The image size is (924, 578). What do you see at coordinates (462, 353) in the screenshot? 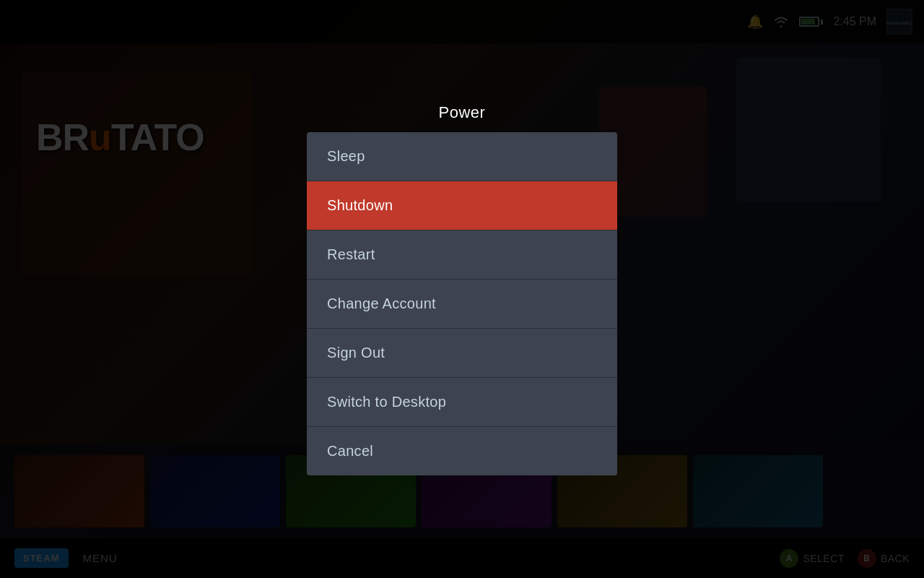
I see `sign-out-button: Sign Out` at bounding box center [462, 353].